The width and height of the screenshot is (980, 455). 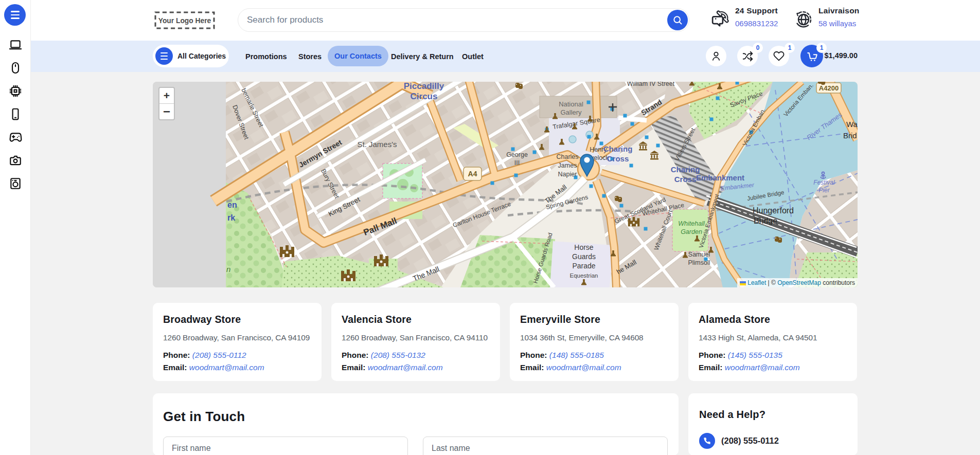 What do you see at coordinates (720, 178) in the screenshot?
I see `svg-text: Embankment` at bounding box center [720, 178].